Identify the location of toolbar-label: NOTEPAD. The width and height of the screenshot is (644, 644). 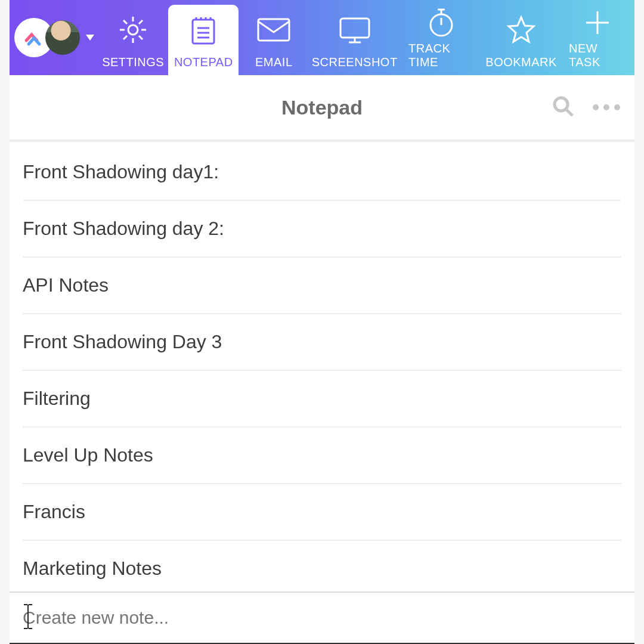
(204, 62).